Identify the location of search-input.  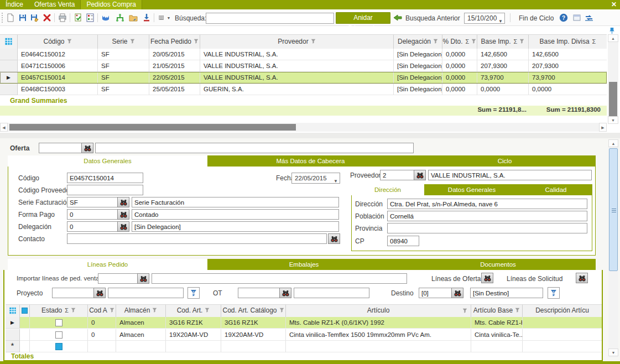
(270, 18).